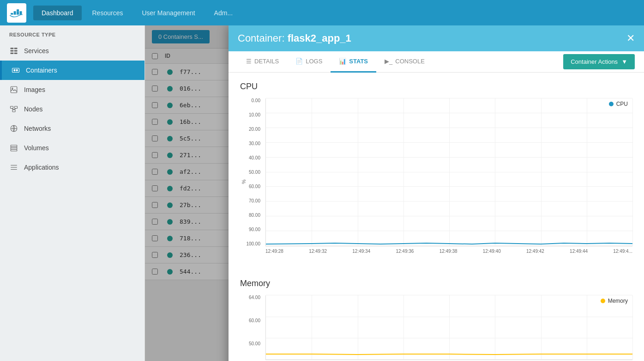  What do you see at coordinates (223, 13) in the screenshot?
I see `nav-tab-adm: Adm...` at bounding box center [223, 13].